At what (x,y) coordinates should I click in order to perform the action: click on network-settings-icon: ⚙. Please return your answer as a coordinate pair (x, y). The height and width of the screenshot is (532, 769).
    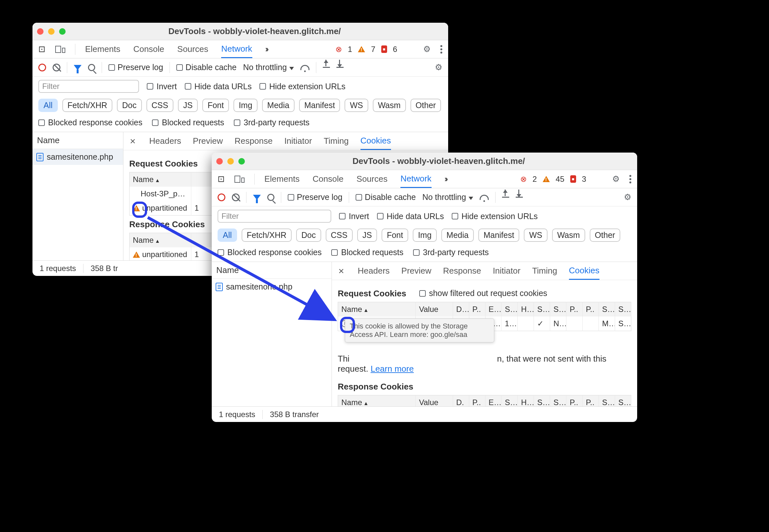
    Looking at the image, I should click on (439, 67).